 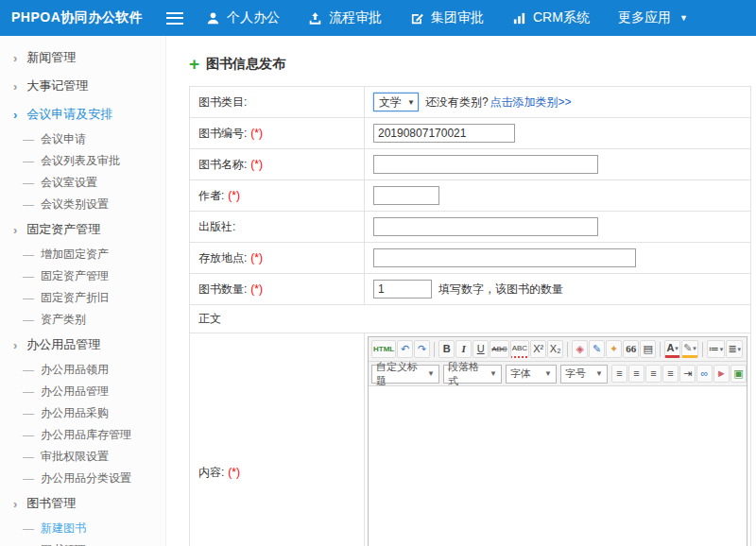 What do you see at coordinates (83, 345) in the screenshot?
I see `sidebar-group: ›办公用品管理` at bounding box center [83, 345].